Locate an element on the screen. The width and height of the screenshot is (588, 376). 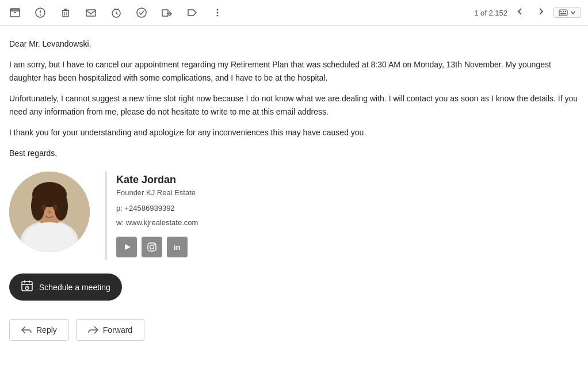
website-label: w: is located at coordinates (120, 222).